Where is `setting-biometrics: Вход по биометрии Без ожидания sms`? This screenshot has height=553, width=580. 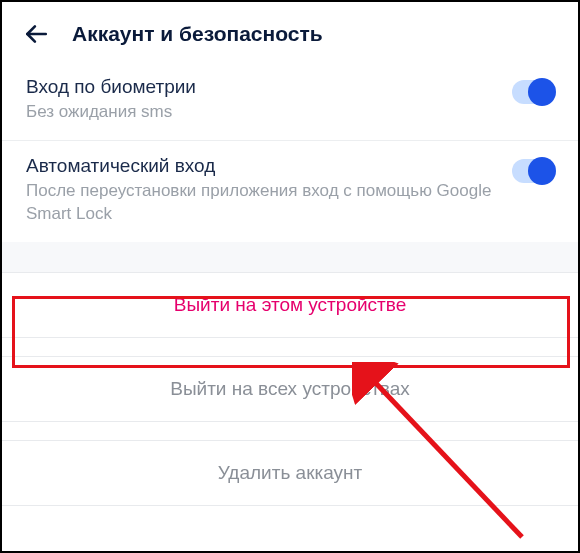 setting-biometrics: Вход по биометрии Без ожидания sms is located at coordinates (290, 102).